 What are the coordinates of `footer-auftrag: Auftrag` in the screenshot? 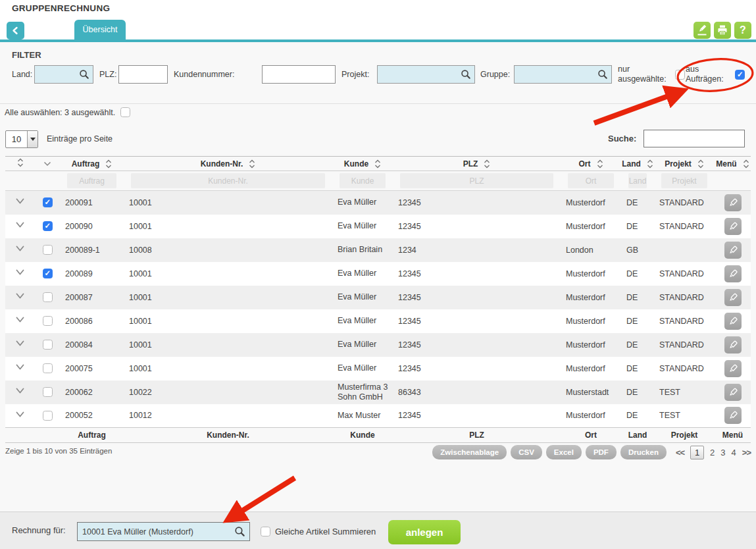 It's located at (92, 436).